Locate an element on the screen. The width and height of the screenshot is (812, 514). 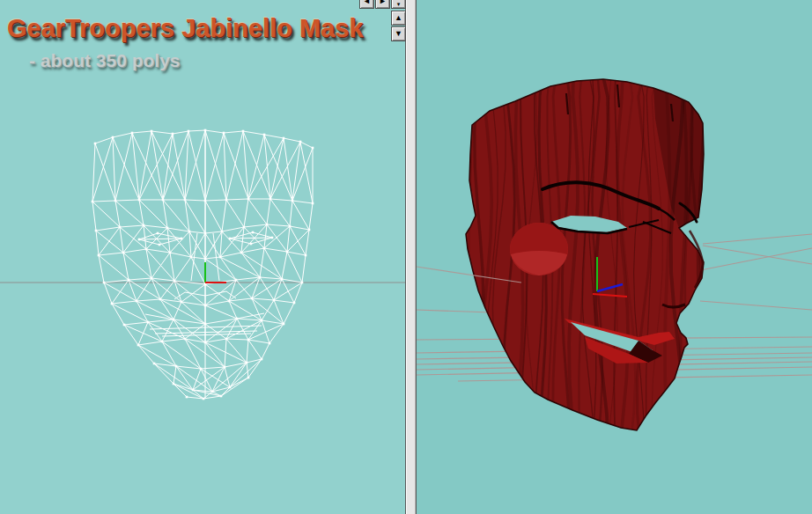
frame-divider is located at coordinates (410, 257).